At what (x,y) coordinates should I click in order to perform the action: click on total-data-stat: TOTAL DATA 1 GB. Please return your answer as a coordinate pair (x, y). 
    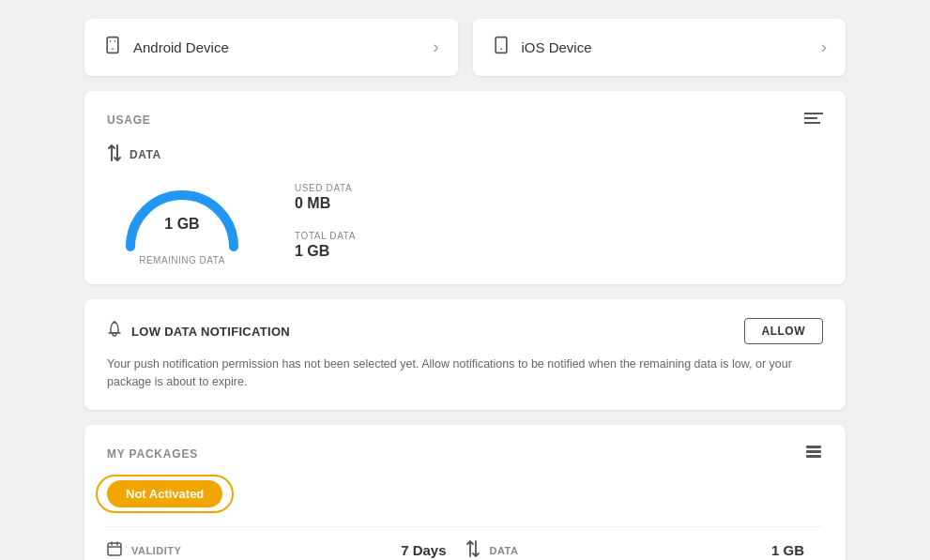
    Looking at the image, I should click on (325, 246).